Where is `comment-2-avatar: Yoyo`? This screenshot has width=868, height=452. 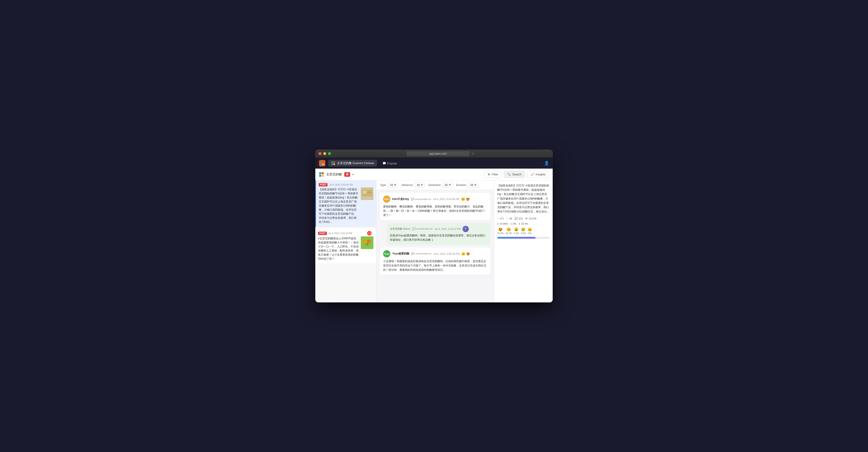 comment-2-avatar: Yoyo is located at coordinates (387, 254).